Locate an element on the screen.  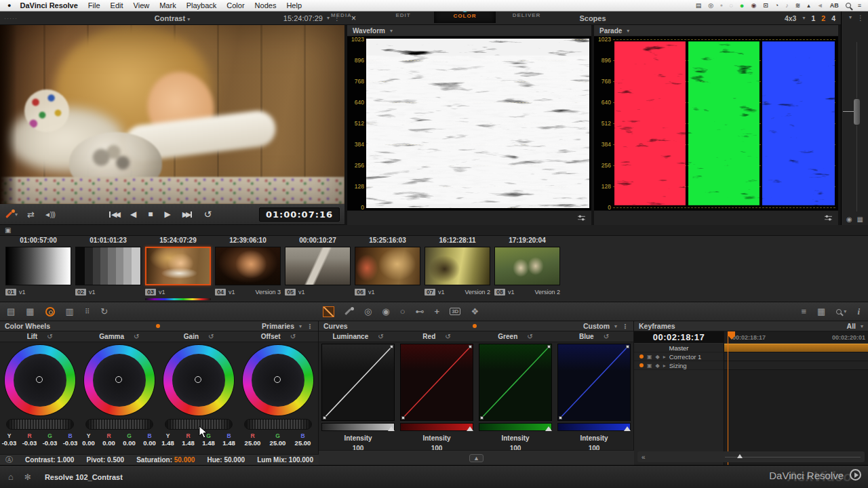
waveform-settings-icon is located at coordinates (582, 218).